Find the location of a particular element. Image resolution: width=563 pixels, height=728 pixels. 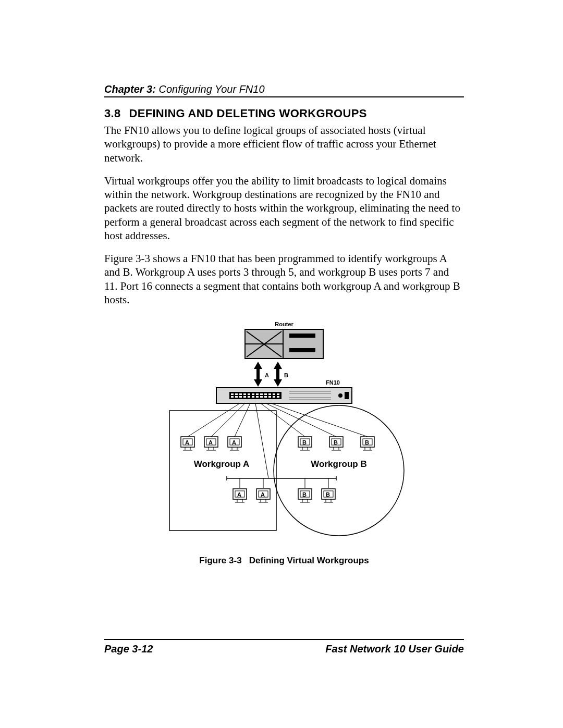

section-heading: 3.8DEFINING AND DELETING WORKGROUPS is located at coordinates (284, 114).